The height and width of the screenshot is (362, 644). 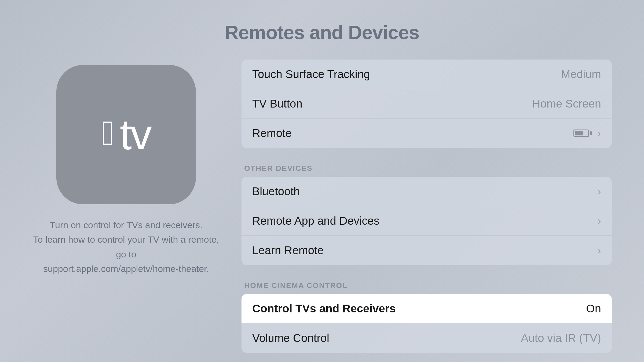 I want to click on tv-button-row: TV Button Home Screen, so click(x=427, y=104).